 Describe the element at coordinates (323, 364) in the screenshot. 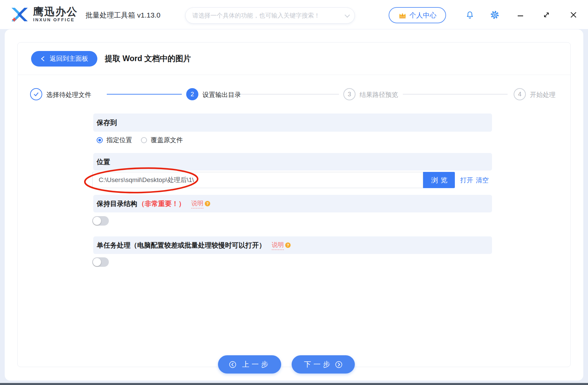

I see `next-step-button: 下一步` at that location.